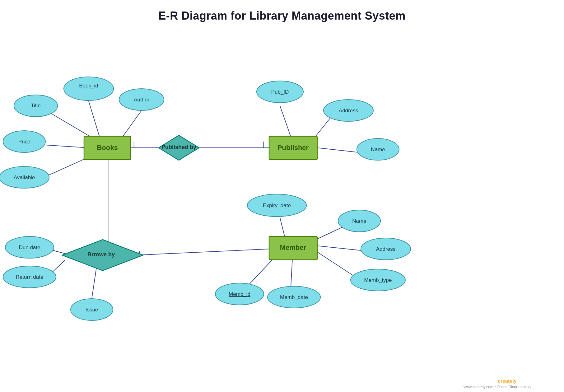  Describe the element at coordinates (36, 106) in the screenshot. I see `attr-title-label: Title` at that location.